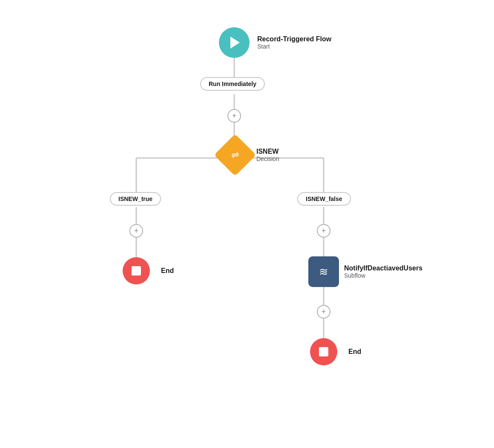 The width and height of the screenshot is (494, 448). I want to click on subflow-title: NotifyIfDeactiavedUsers, so click(383, 268).